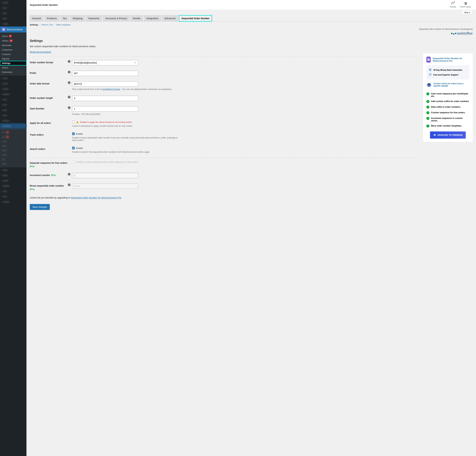 The image size is (476, 456). I want to click on tab-products: Products, so click(52, 18).